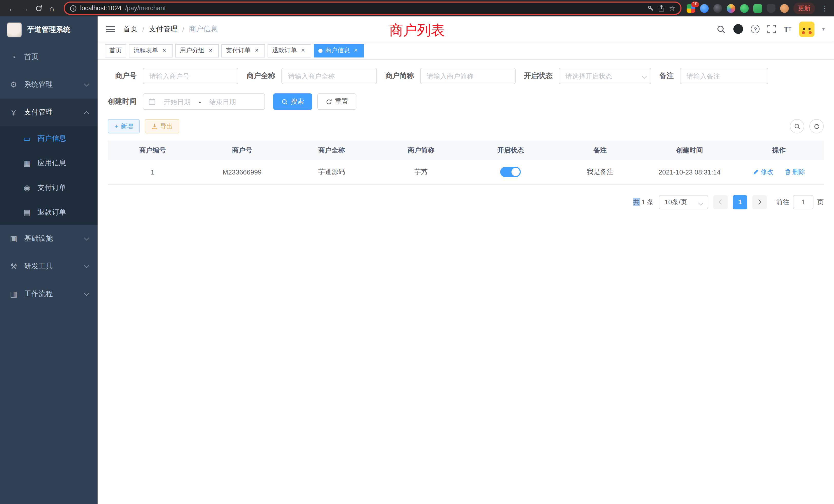 The image size is (834, 504). Describe the element at coordinates (39, 8) in the screenshot. I see `reload-button` at that location.